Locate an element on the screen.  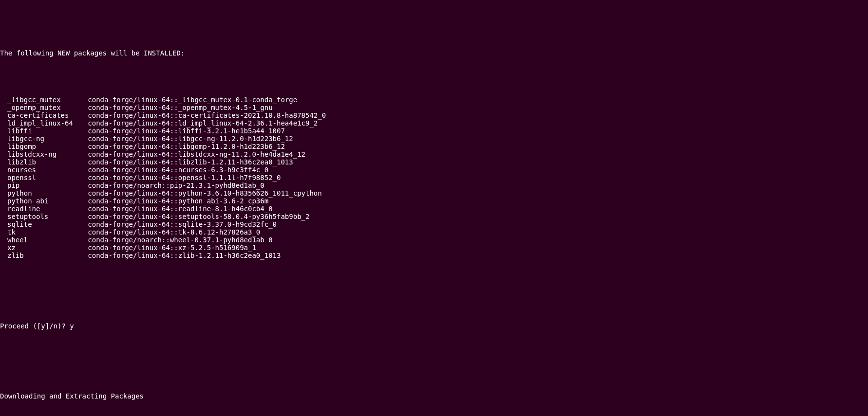
package-spec: conda-forge/linux-64::_libgcc_mutex-0.1-… is located at coordinates (186, 100).